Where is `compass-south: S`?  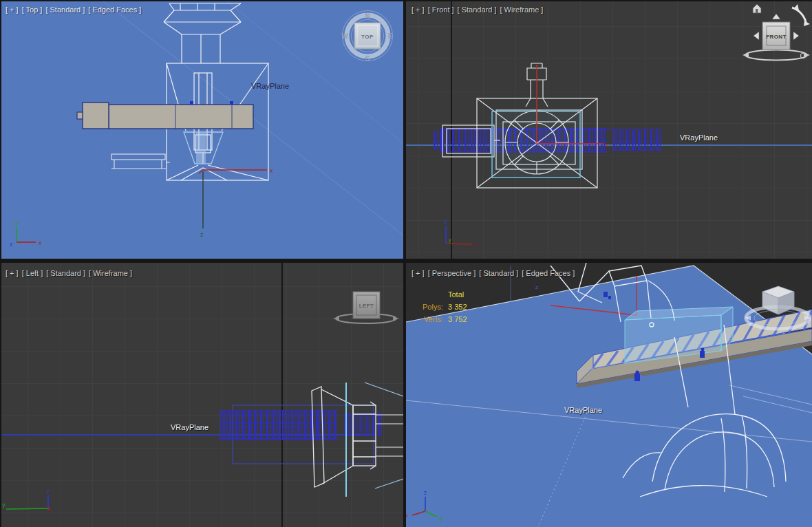
compass-south: S is located at coordinates (367, 59).